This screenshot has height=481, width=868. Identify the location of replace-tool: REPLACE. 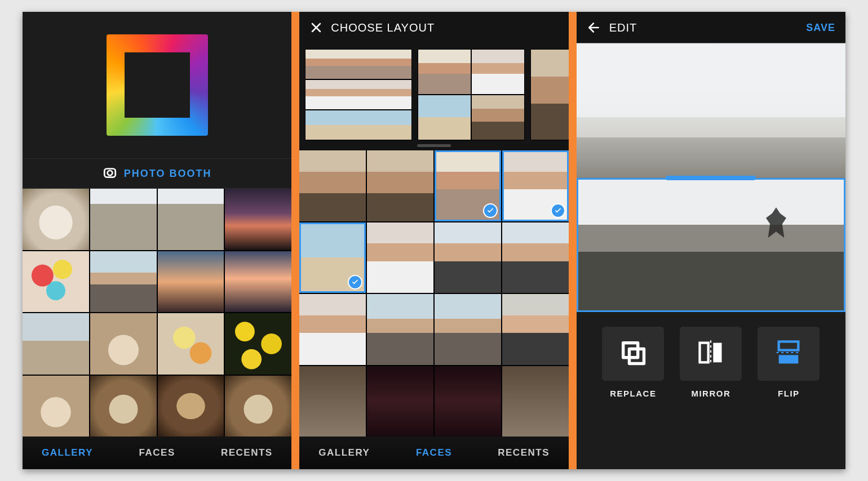
(633, 363).